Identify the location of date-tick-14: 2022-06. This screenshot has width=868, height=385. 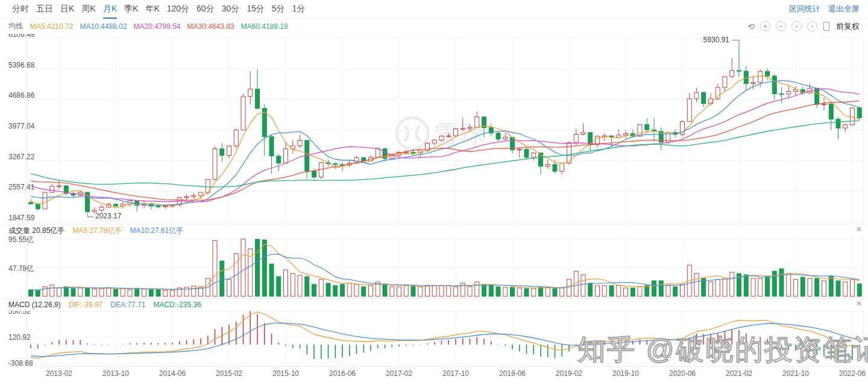
(850, 374).